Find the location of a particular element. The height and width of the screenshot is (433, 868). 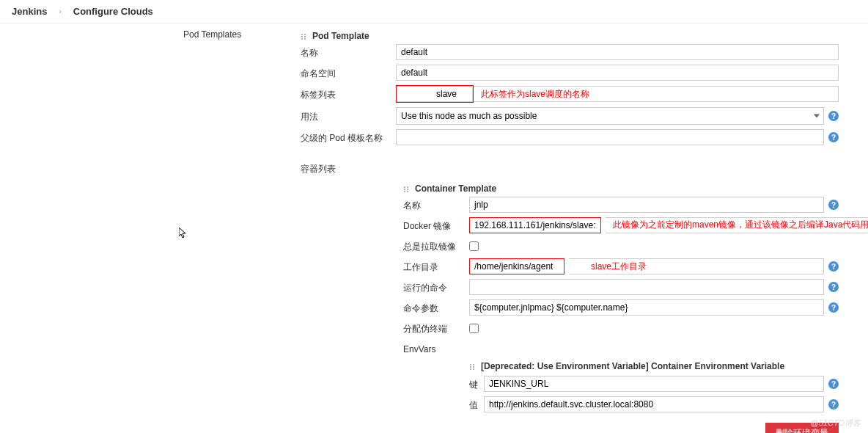

label-args: 命令参数 is located at coordinates (436, 308).